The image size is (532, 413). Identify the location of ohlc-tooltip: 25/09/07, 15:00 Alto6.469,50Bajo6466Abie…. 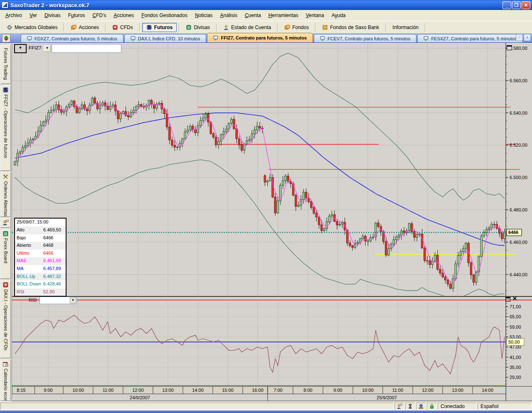
(40, 257).